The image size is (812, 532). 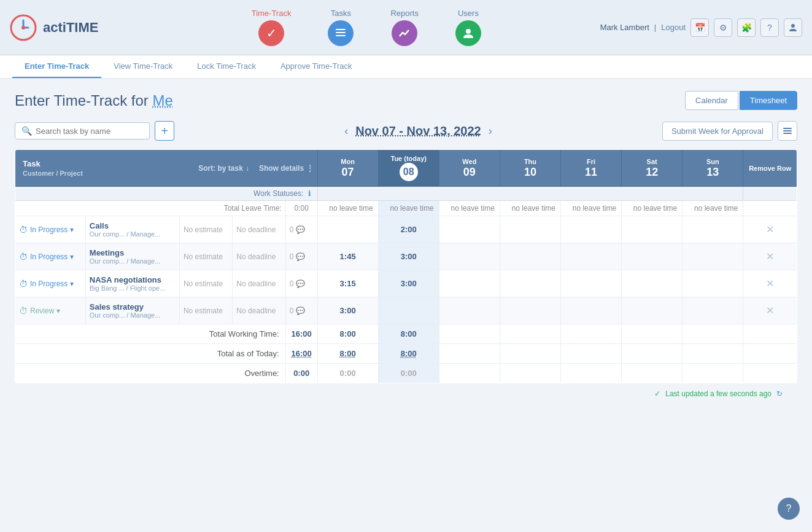 I want to click on comments-calls: 0 💬, so click(x=301, y=230).